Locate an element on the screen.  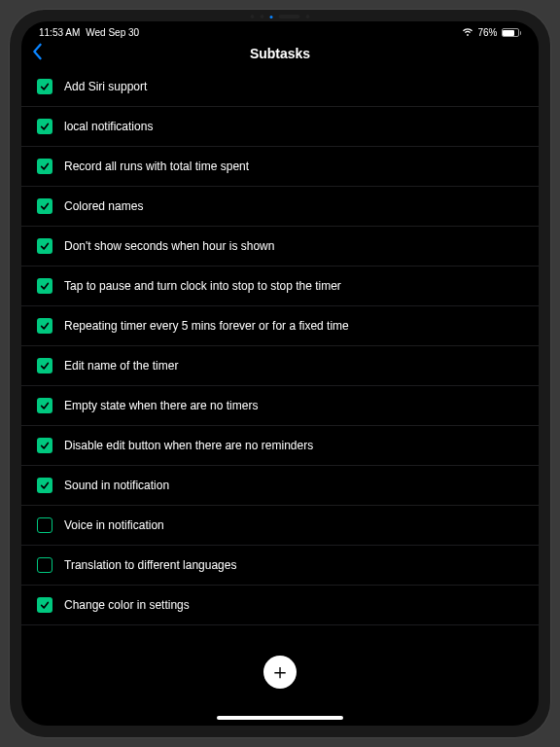
subtask-label: local notifications is located at coordinates (109, 126).